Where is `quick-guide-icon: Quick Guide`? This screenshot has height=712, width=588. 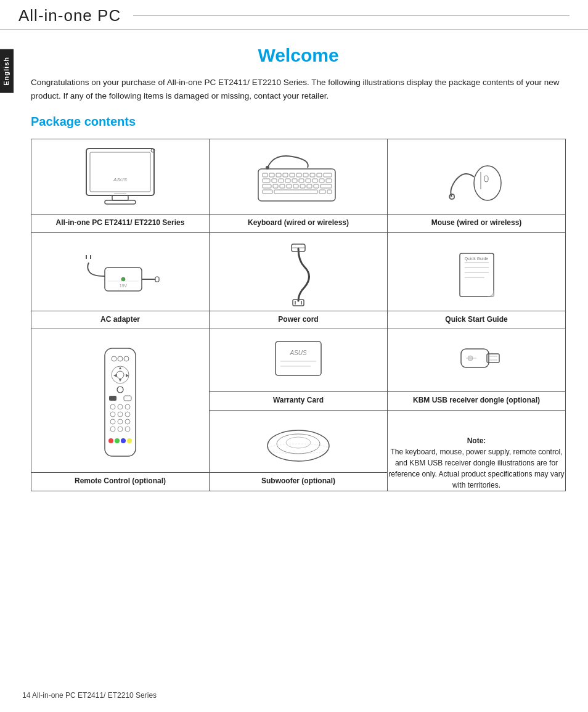
quick-guide-icon: Quick Guide is located at coordinates (476, 275).